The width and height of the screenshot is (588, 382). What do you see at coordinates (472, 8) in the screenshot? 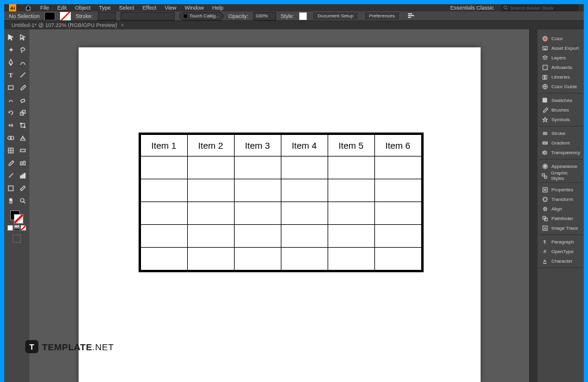
I see `workspace-switcher: Essentials Classic` at bounding box center [472, 8].